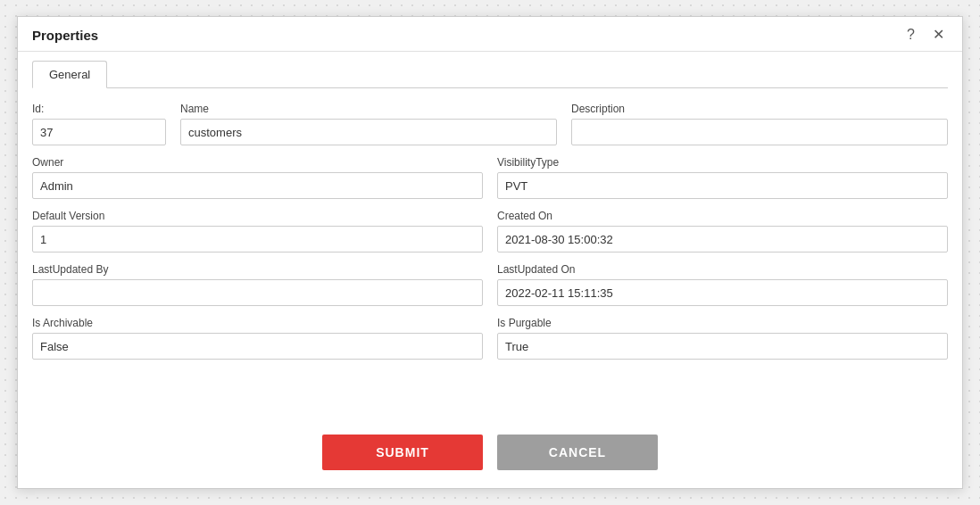 Image resolution: width=980 pixels, height=505 pixels. What do you see at coordinates (257, 338) in the screenshot?
I see `is-archivable-group: Is Archivable` at bounding box center [257, 338].